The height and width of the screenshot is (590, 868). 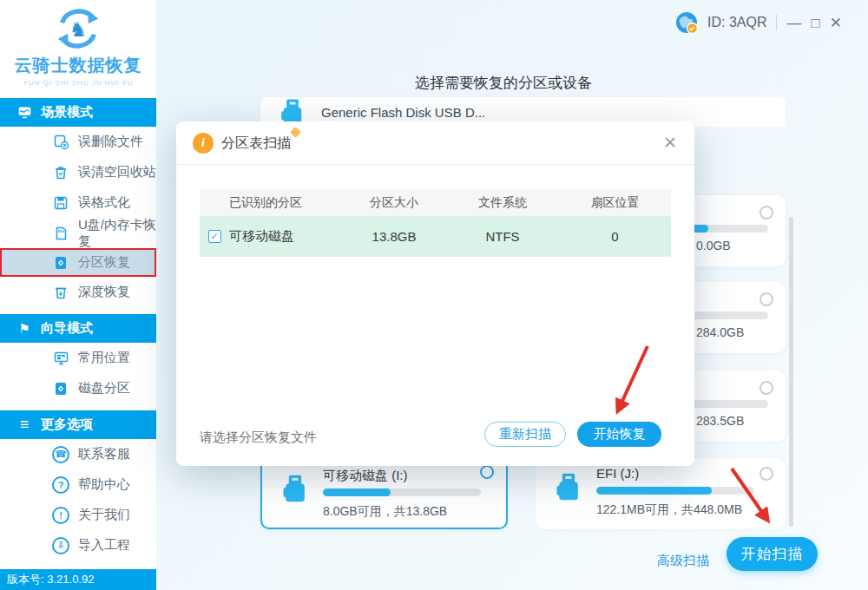 What do you see at coordinates (720, 421) in the screenshot?
I see `capacity-text: 283.5GB` at bounding box center [720, 421].